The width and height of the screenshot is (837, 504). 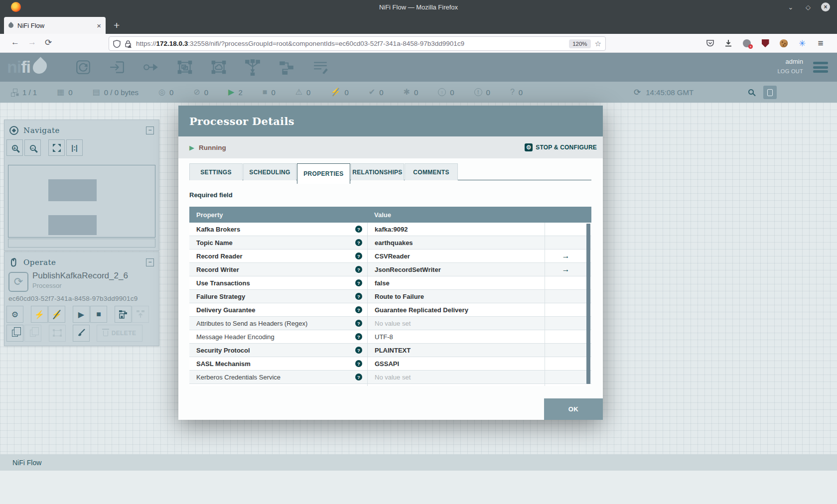 I want to click on template-component-icon, so click(x=286, y=67).